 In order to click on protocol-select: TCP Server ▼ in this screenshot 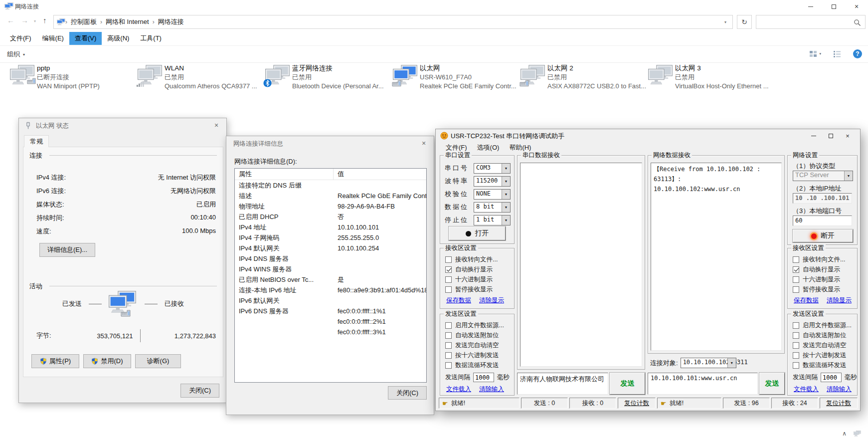, I will do `click(823, 176)`.